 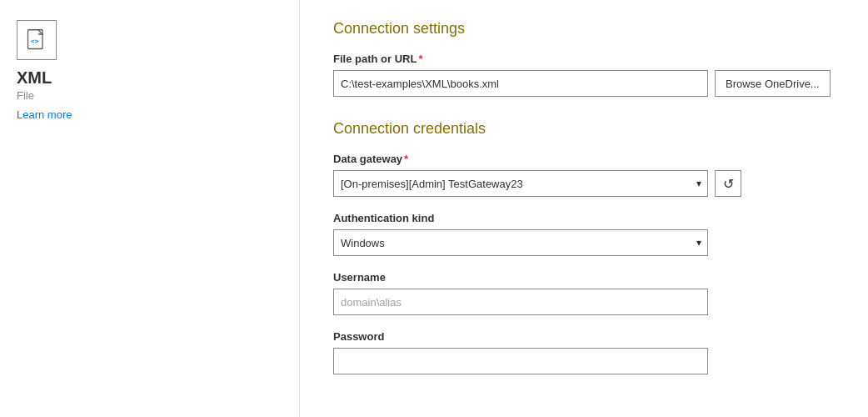 What do you see at coordinates (773, 83) in the screenshot?
I see `browse-onedrive-button: Browse OneDrive...` at bounding box center [773, 83].